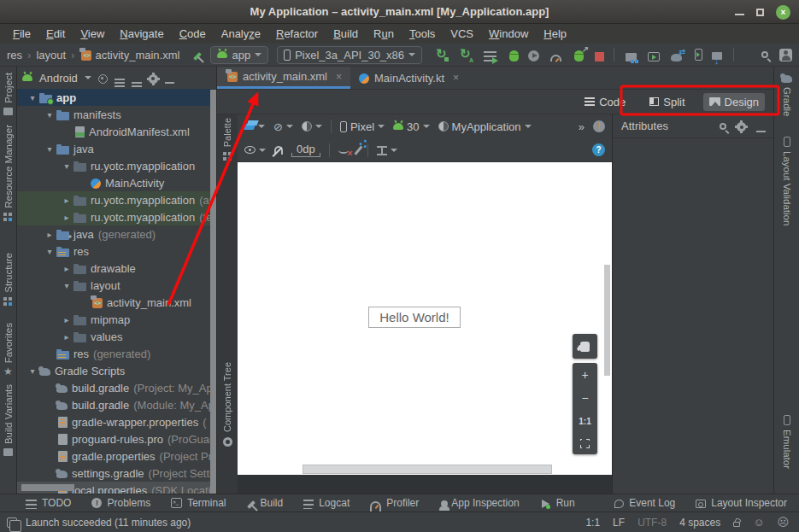  I want to click on gradle-sync-icon, so click(677, 58).